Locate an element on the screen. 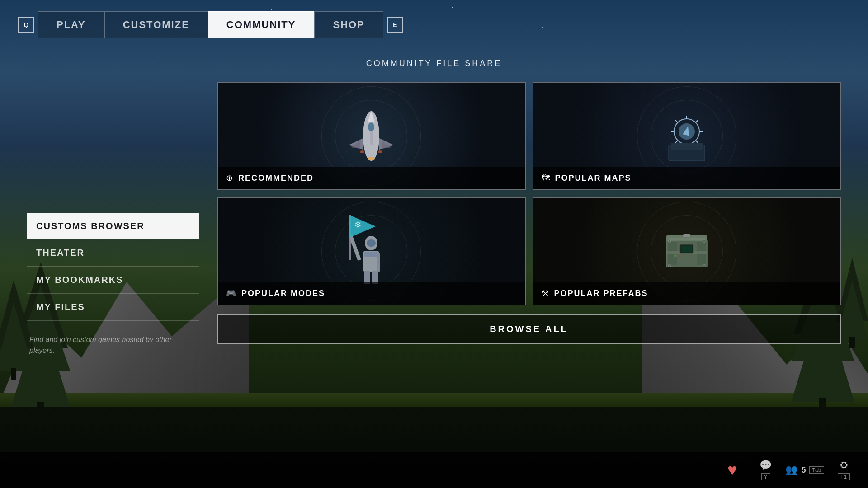 This screenshot has width=868, height=488. tab-customize: CUSTOMIZE is located at coordinates (156, 25).